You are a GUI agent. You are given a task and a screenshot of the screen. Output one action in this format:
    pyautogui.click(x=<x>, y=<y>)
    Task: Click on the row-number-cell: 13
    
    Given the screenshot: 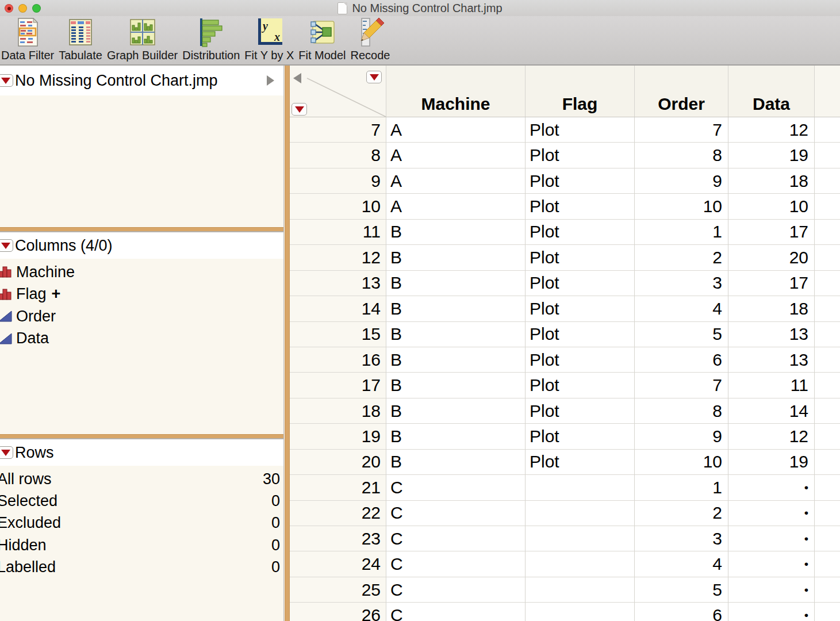 What is the action you would take?
    pyautogui.click(x=338, y=283)
    